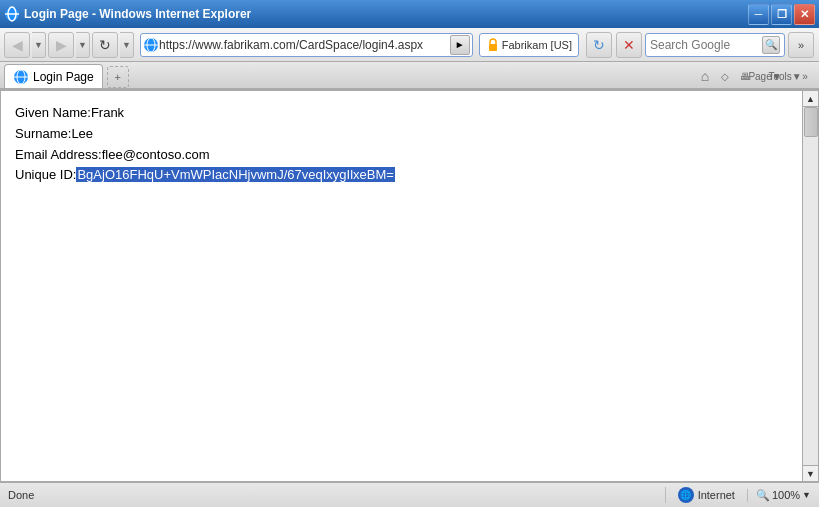  Describe the element at coordinates (629, 45) in the screenshot. I see `stop-icon: ✕` at that location.